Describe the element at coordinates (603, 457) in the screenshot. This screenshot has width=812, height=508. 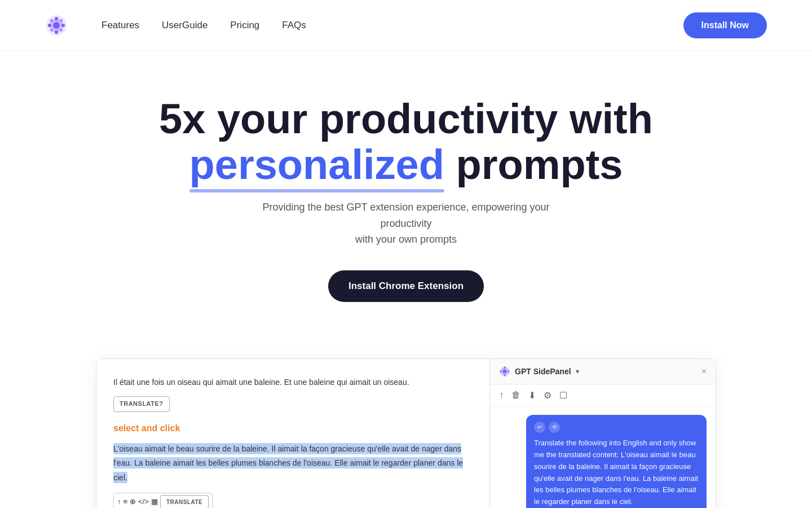
I see `chat-area: ↩ ⟲ Translate the following into English…` at that location.